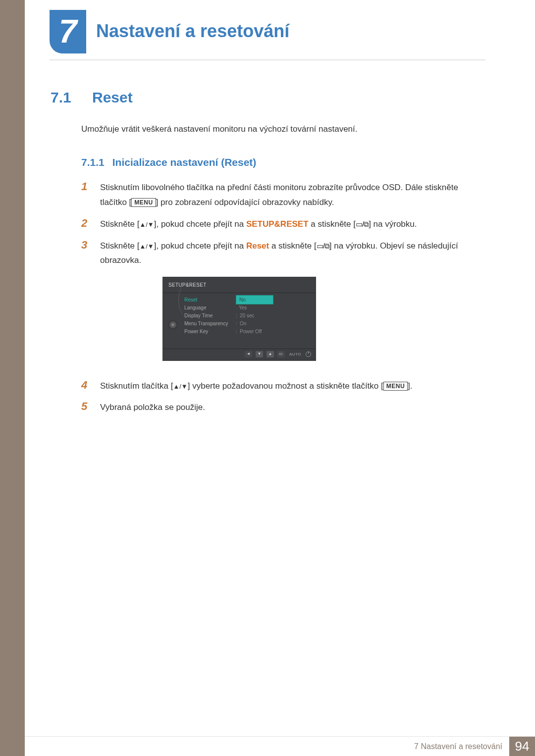 The width and height of the screenshot is (535, 756). What do you see at coordinates (85, 195) in the screenshot?
I see `step-number: 1` at bounding box center [85, 195].